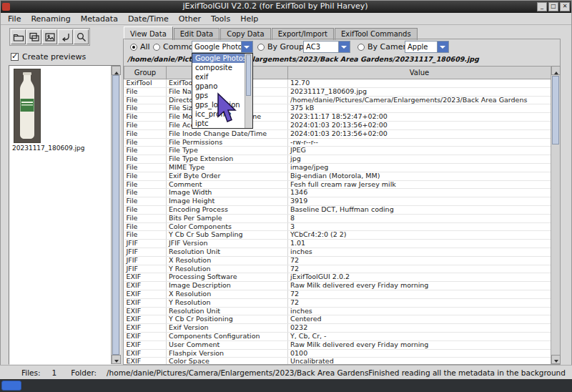  Describe the element at coordinates (6, 7) in the screenshot. I see `app-icon` at that location.